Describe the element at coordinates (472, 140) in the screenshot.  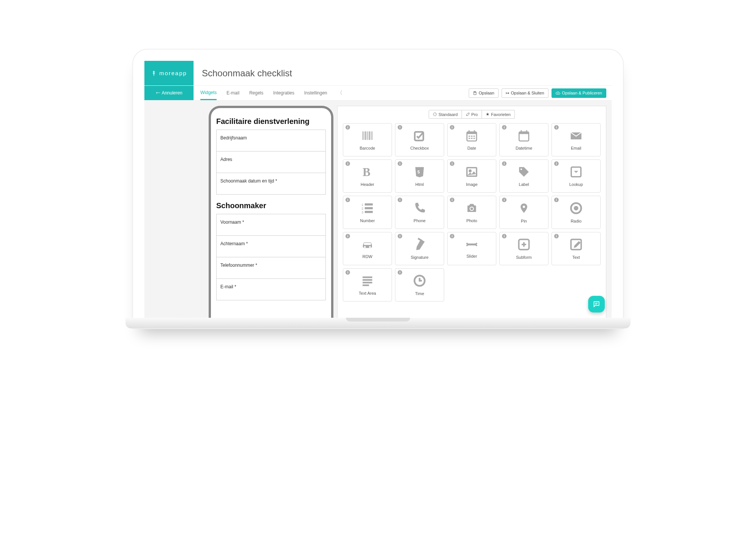
I see `widget-date: iDate` at that location.